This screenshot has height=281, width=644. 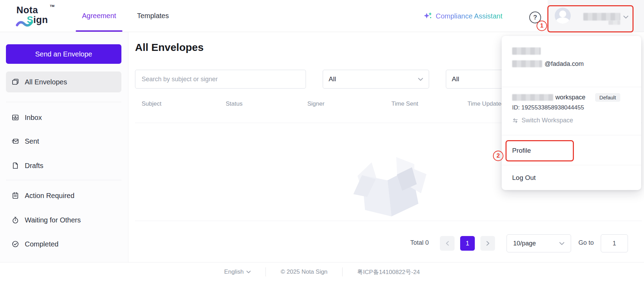 What do you see at coordinates (522, 151) in the screenshot?
I see `profile-menu-item: Profile` at bounding box center [522, 151].